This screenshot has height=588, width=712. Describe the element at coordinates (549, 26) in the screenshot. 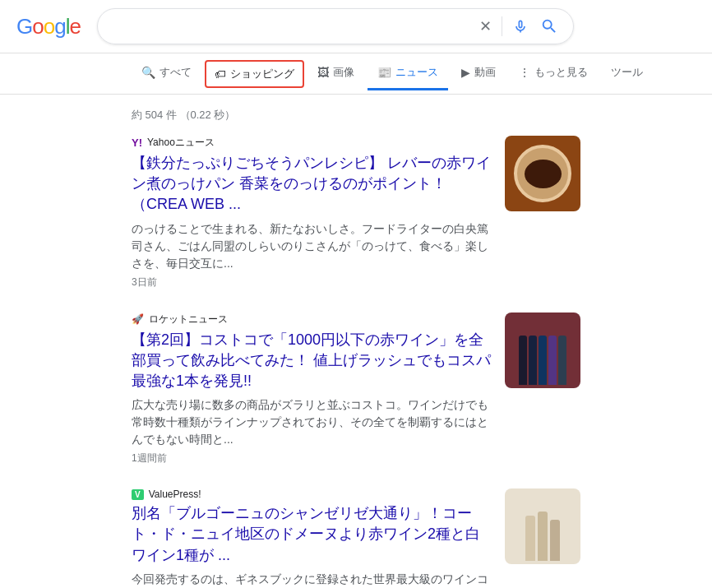

I see `search-button` at that location.